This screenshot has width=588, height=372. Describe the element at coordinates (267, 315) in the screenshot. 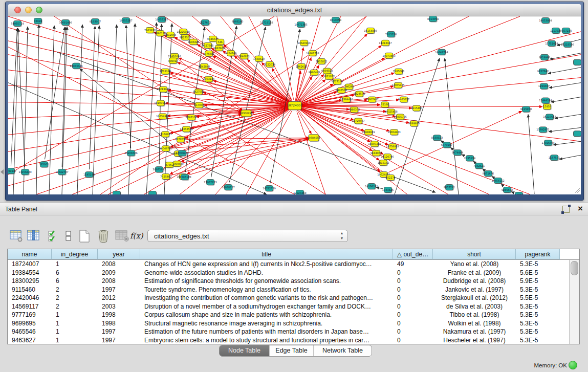

I see `table-cell: Corpus callosum shape and size in male p…` at that location.